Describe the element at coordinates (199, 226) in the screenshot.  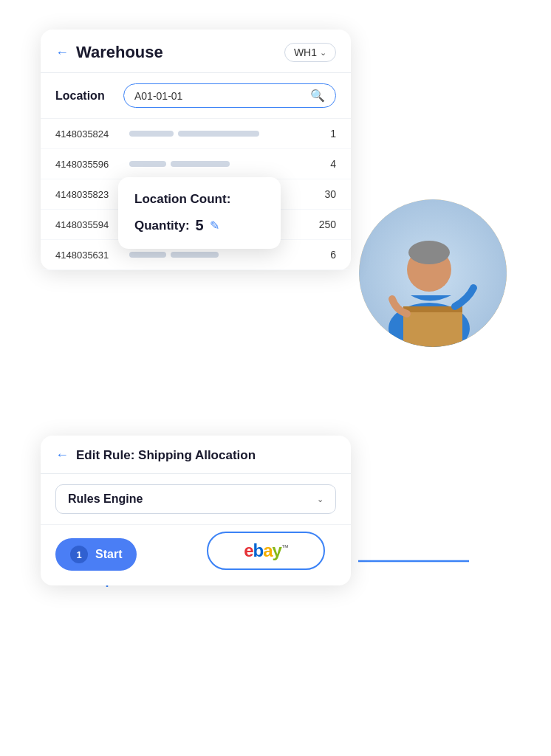
I see `tooltip-quantity-value: 5` at that location.